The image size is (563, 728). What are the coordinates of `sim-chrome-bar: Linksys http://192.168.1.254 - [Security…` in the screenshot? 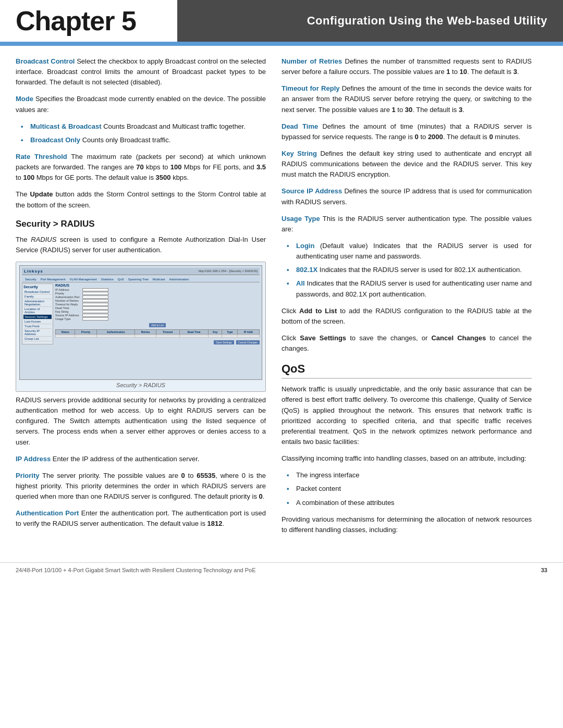 It's located at (141, 272).